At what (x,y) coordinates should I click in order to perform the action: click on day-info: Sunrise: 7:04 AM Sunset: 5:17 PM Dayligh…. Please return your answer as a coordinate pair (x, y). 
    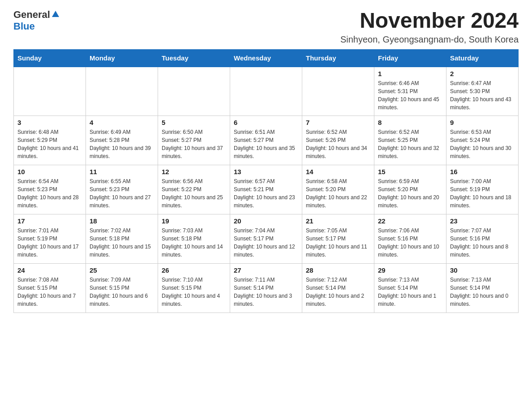
    Looking at the image, I should click on (266, 243).